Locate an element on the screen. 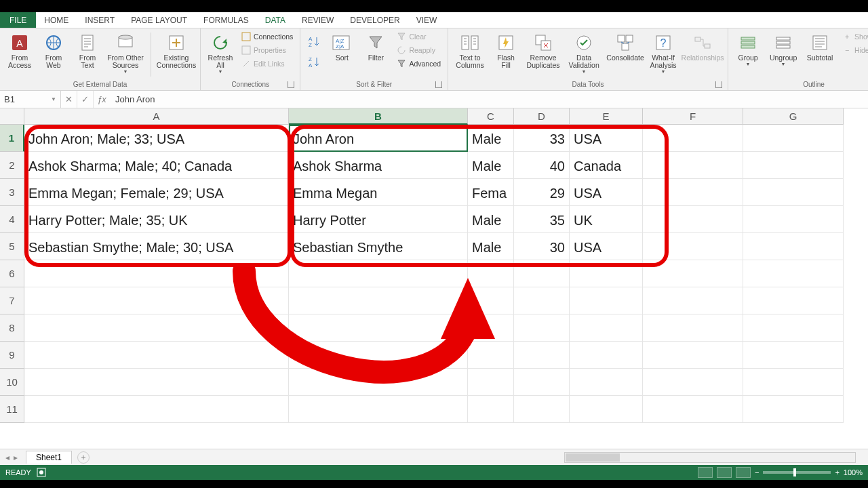 The image size is (868, 488). cell-F9 is located at coordinates (693, 355).